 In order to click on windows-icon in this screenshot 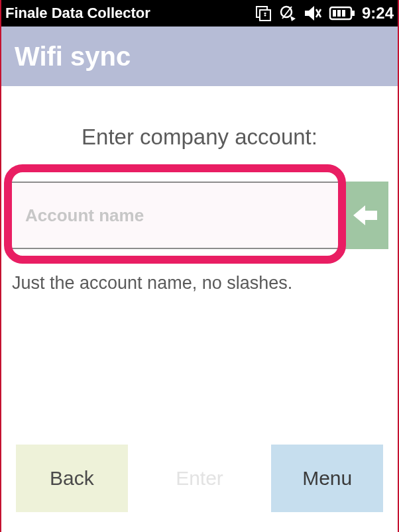, I will do `click(263, 13)`.